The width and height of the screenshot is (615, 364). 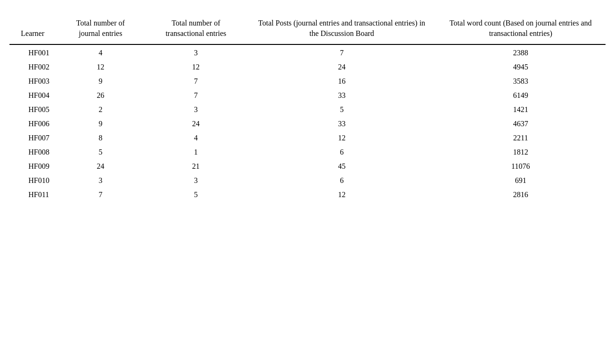 I want to click on table-row: HF0085161812, so click(x=308, y=152).